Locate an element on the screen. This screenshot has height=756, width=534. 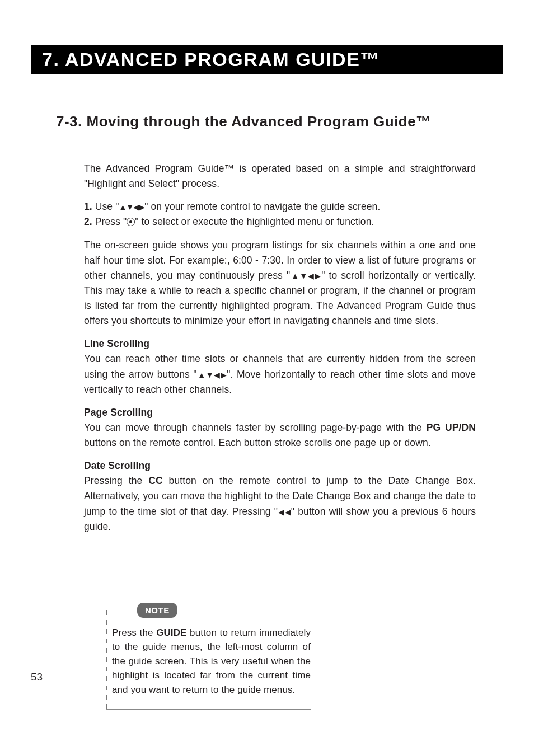
page-scrolling-heading: Page Scrolling is located at coordinates (280, 413).